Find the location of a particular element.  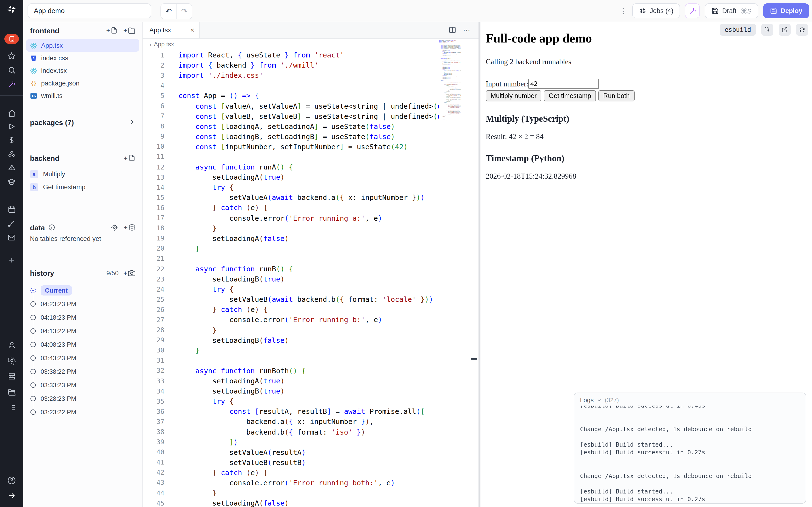

app-title-input: App demo is located at coordinates (89, 11).